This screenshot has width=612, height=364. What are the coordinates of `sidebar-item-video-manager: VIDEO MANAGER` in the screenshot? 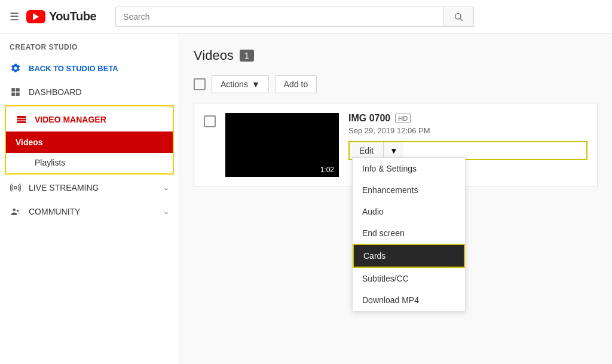 It's located at (90, 120).